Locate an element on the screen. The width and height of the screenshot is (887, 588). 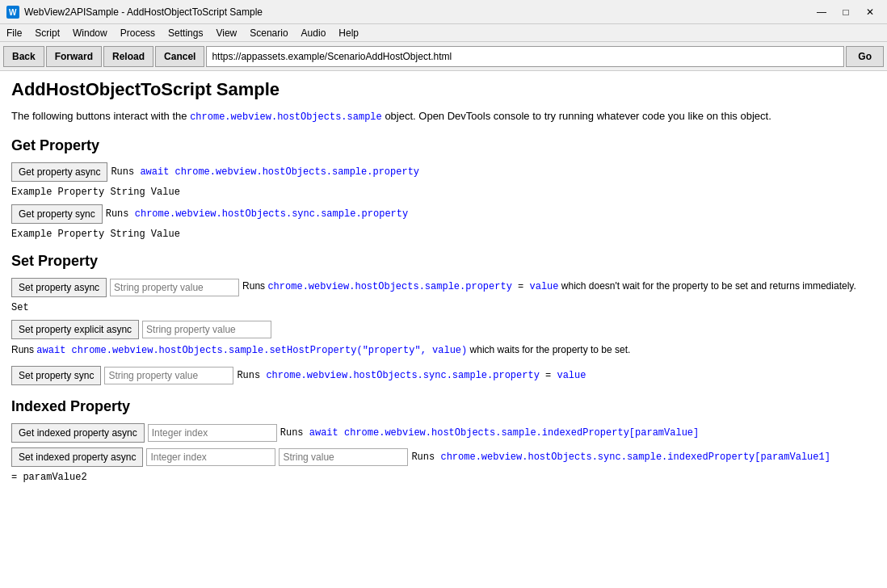
menu-file: File is located at coordinates (15, 33).